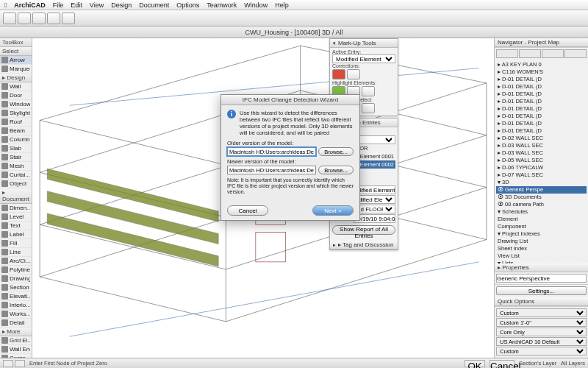 The width and height of the screenshot is (588, 368). What do you see at coordinates (16, 261) in the screenshot?
I see `tool-arc-ci-: Arc/Ci...` at bounding box center [16, 261].